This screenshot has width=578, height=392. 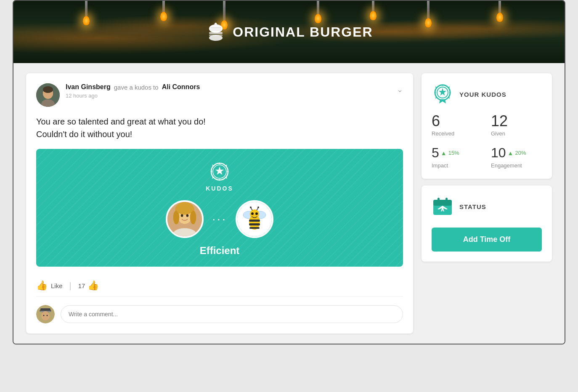 What do you see at coordinates (454, 153) in the screenshot?
I see `impact-pct: 15%` at bounding box center [454, 153].